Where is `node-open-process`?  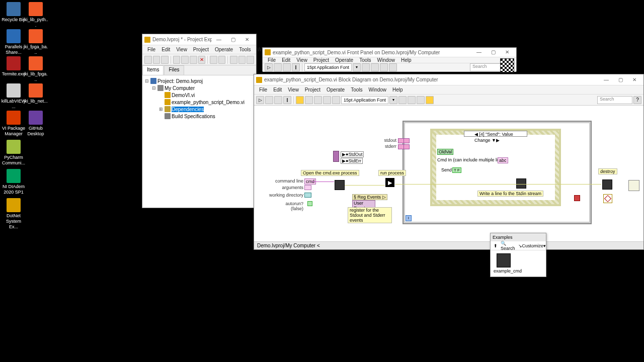 node-open-process is located at coordinates (340, 185).